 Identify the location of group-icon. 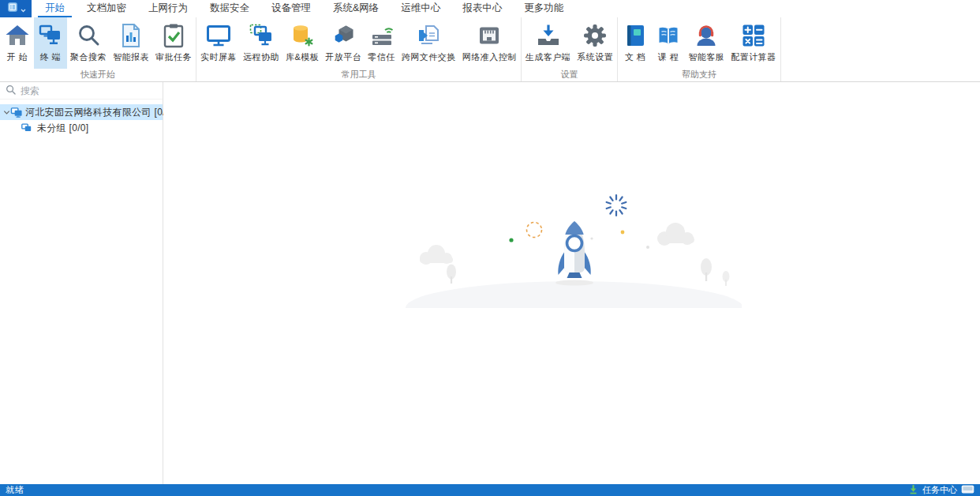
(28, 128).